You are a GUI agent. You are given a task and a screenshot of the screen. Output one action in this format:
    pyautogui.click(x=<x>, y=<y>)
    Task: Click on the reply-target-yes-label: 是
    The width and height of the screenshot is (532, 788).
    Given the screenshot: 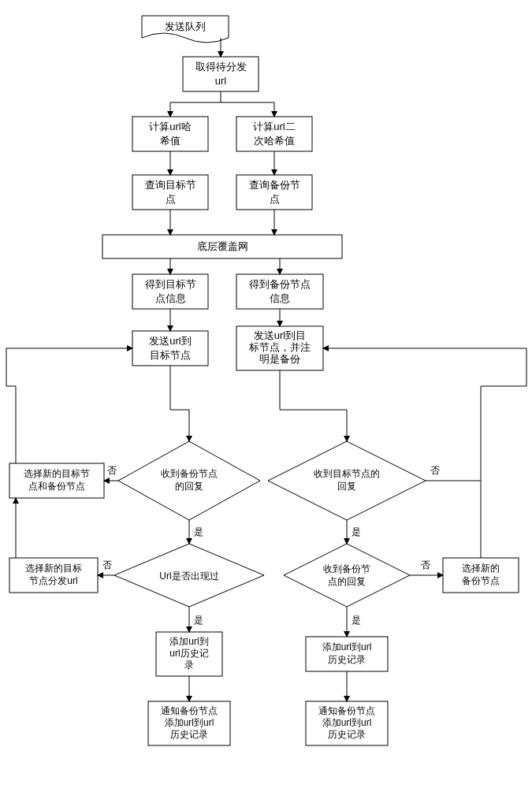 What is the action you would take?
    pyautogui.click(x=356, y=532)
    